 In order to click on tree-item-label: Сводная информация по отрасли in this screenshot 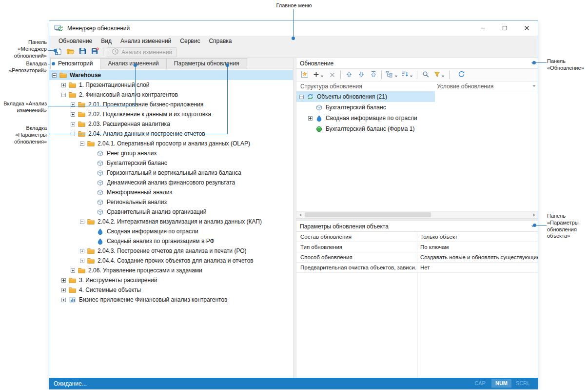, I will do `click(153, 231)`.